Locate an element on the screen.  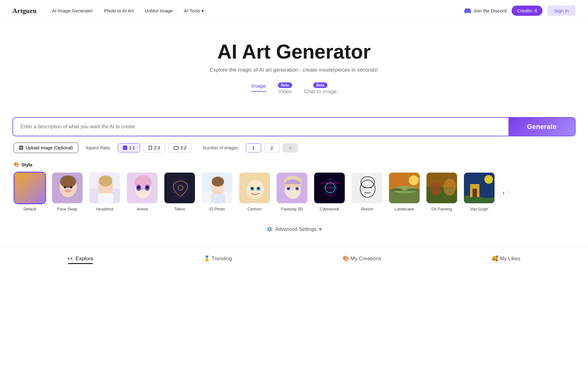
style-item-cartoon: Cartoon is located at coordinates (254, 192).